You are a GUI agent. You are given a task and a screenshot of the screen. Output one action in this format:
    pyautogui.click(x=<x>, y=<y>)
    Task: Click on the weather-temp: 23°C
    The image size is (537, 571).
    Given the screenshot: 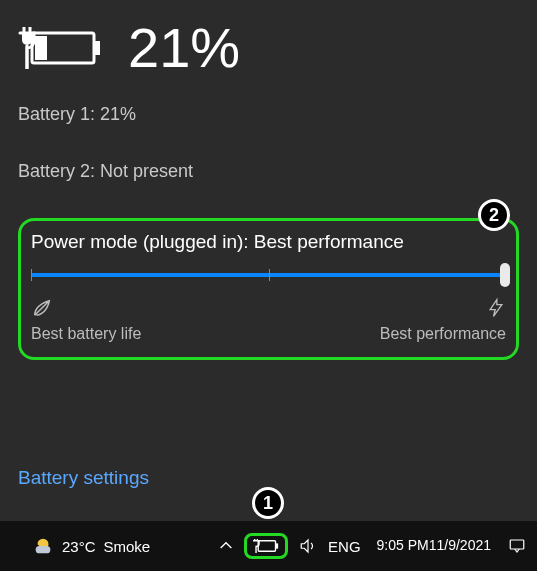 What is the action you would take?
    pyautogui.click(x=79, y=546)
    